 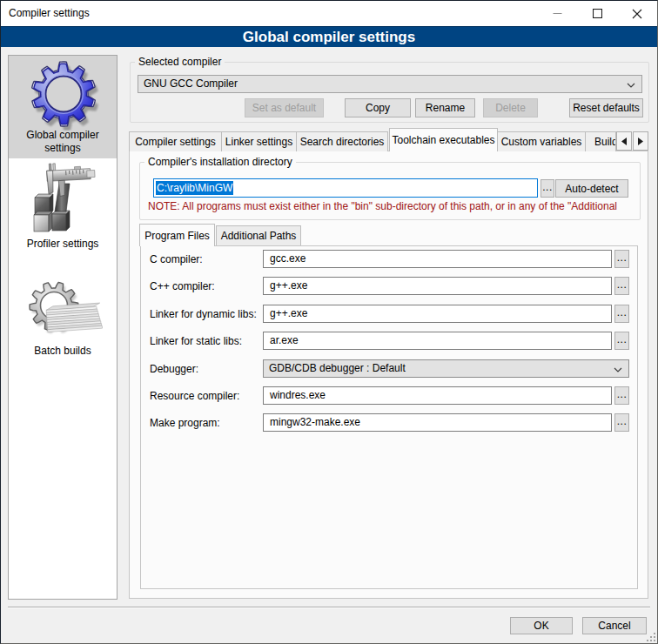 I want to click on form-label: Linker for dynamic libs:, so click(x=205, y=314).